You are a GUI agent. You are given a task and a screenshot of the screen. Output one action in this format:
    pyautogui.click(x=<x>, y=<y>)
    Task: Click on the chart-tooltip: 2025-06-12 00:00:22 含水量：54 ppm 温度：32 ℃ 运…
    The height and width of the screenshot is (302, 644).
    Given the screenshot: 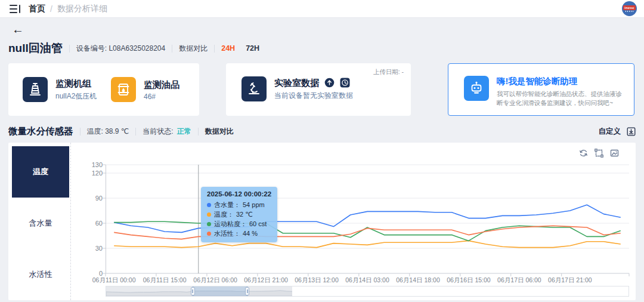 What is the action you would take?
    pyautogui.click(x=239, y=215)
    